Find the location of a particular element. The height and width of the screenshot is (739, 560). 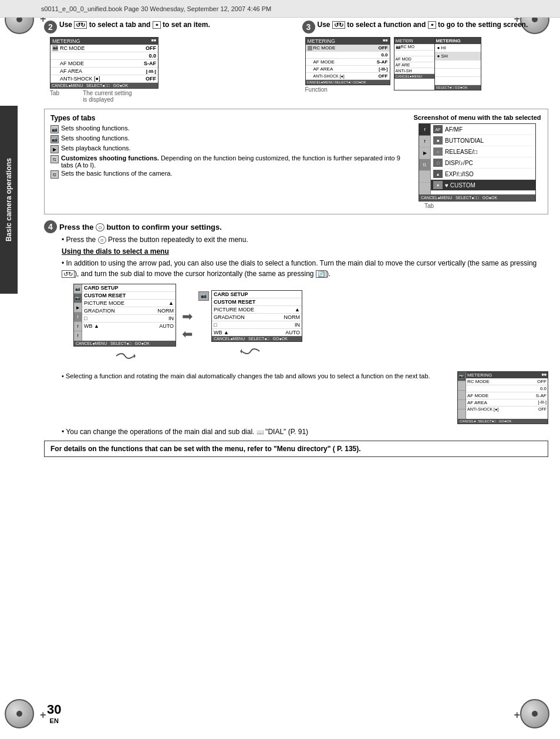

setup-cam-1: 📷 📷 ▶ f f f CARD SETUP CUSTOM RESET PICT… is located at coordinates (124, 315).